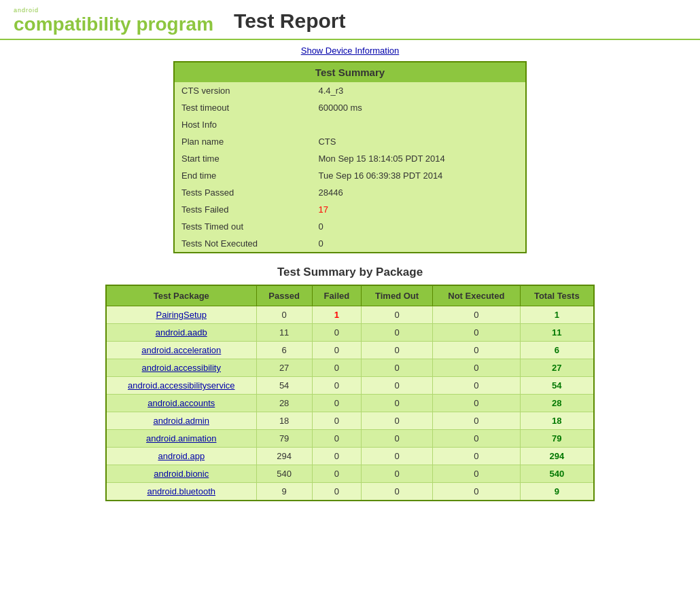  What do you see at coordinates (181, 421) in the screenshot?
I see `pkg-name-link: android.admin` at bounding box center [181, 421].